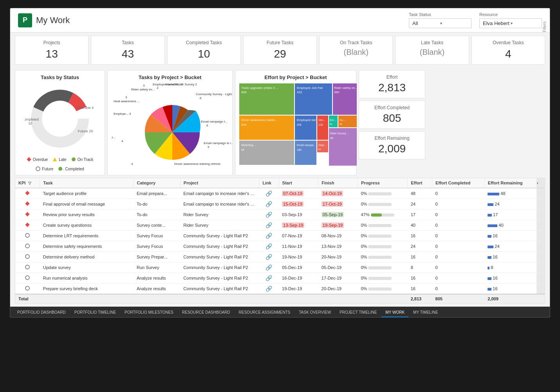  I want to click on col-task: Task, so click(87, 183).